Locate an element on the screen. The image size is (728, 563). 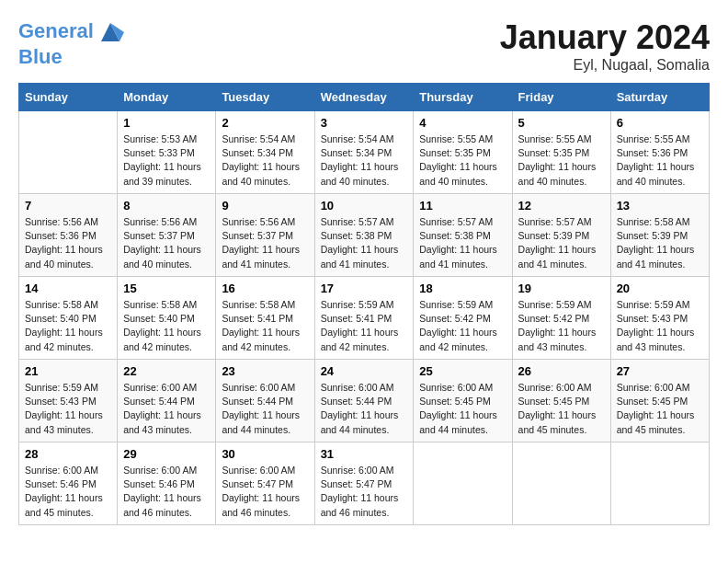
day-number: 20 is located at coordinates (660, 289).